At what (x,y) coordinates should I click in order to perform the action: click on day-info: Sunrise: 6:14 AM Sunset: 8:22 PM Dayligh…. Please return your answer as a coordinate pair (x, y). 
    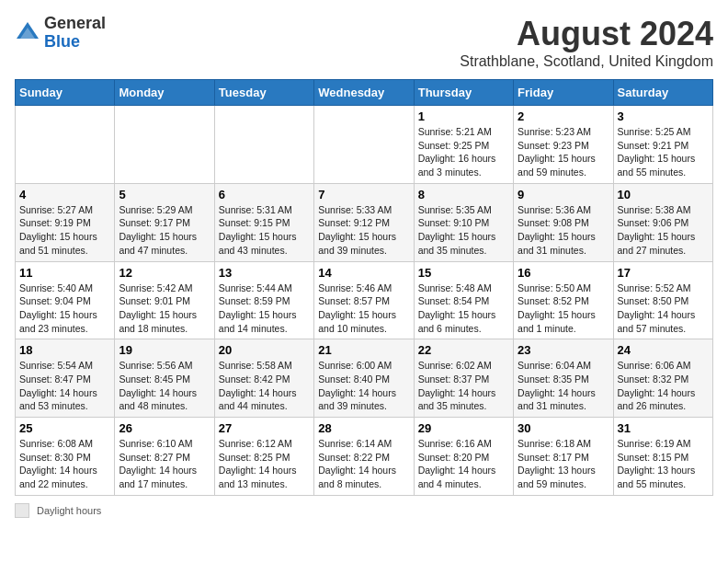
    Looking at the image, I should click on (364, 464).